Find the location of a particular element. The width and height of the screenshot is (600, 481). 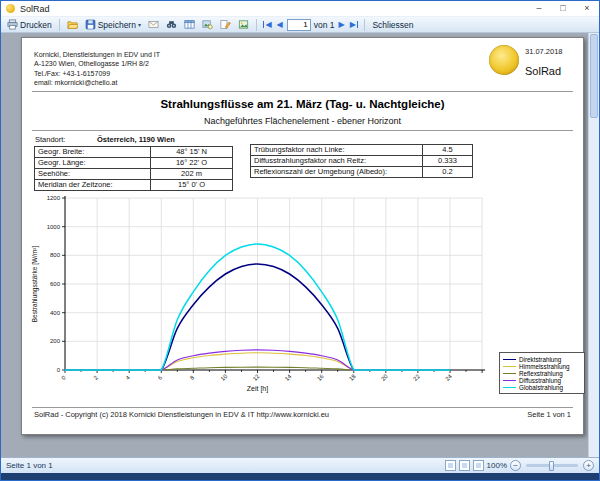

row-label: Geogr. Breite: is located at coordinates (93, 152).